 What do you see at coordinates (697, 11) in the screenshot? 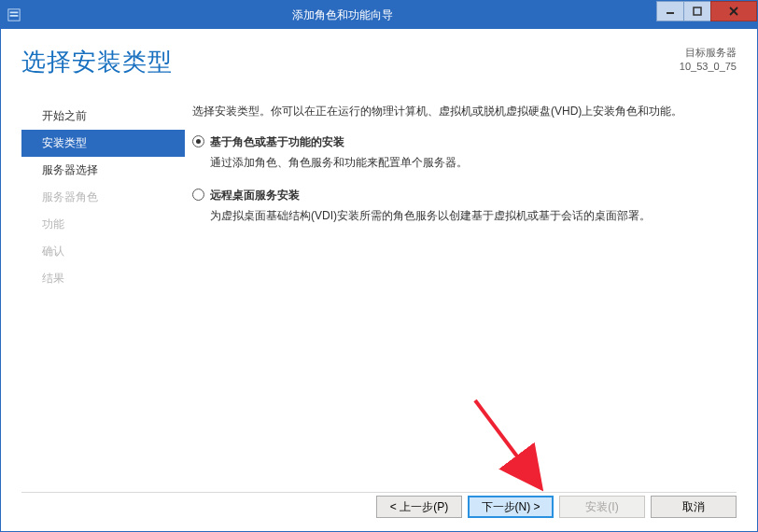
I see `maximize-button` at bounding box center [697, 11].